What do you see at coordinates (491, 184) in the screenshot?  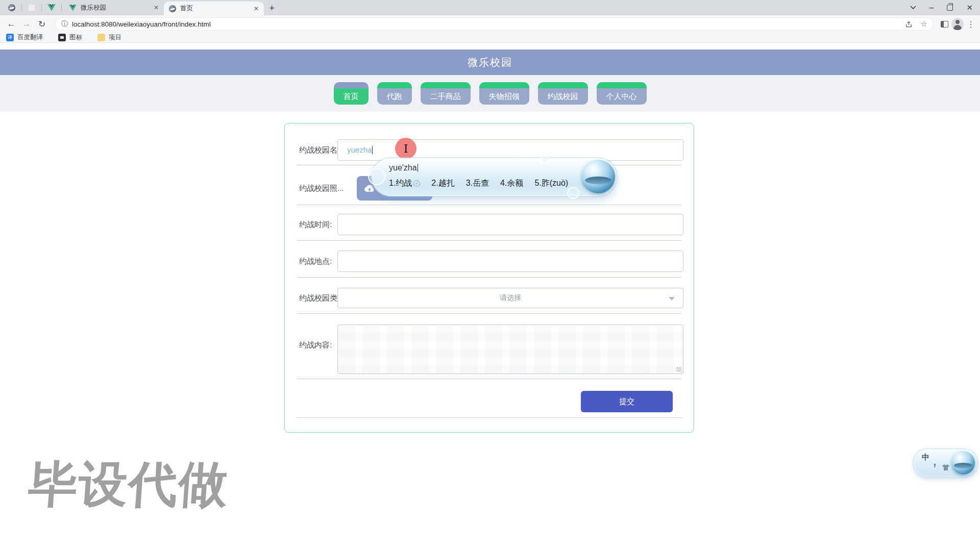 I see `ime-candidate-list: 1.约战 ✓ 2.越扎 3.岳查 4.余额 5.胙(zuò) ◀ ▶` at bounding box center [491, 184].